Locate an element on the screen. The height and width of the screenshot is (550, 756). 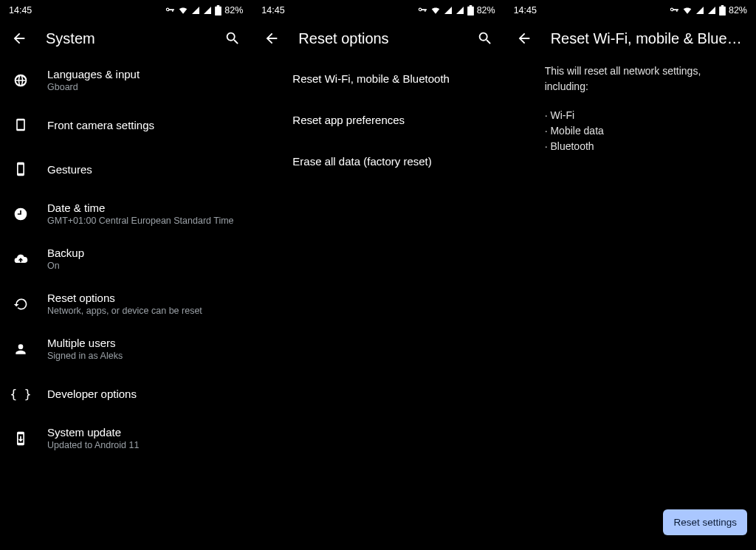
bullet-item: Mobile data is located at coordinates (645, 131).